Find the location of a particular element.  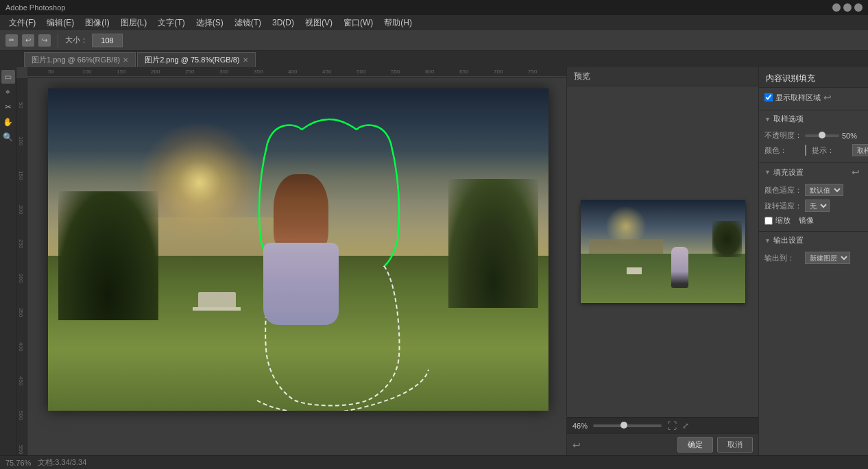

rotate-adapt-select: 无 is located at coordinates (817, 206).